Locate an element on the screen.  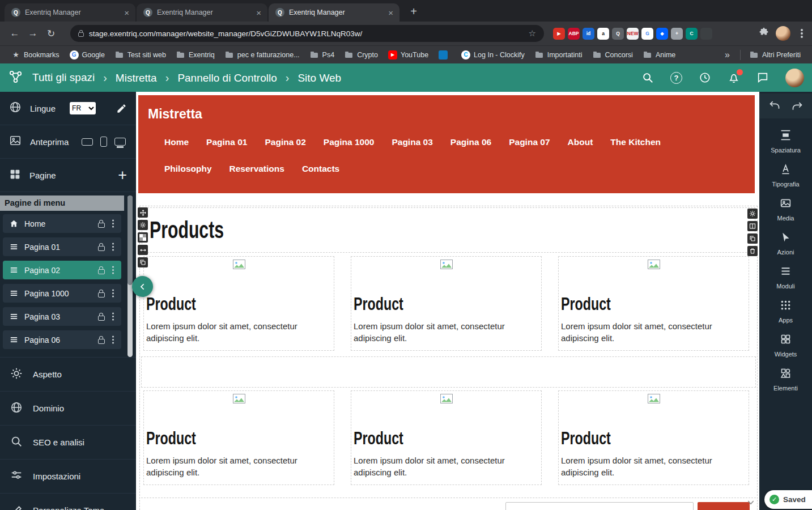
redo-button is located at coordinates (797, 106).